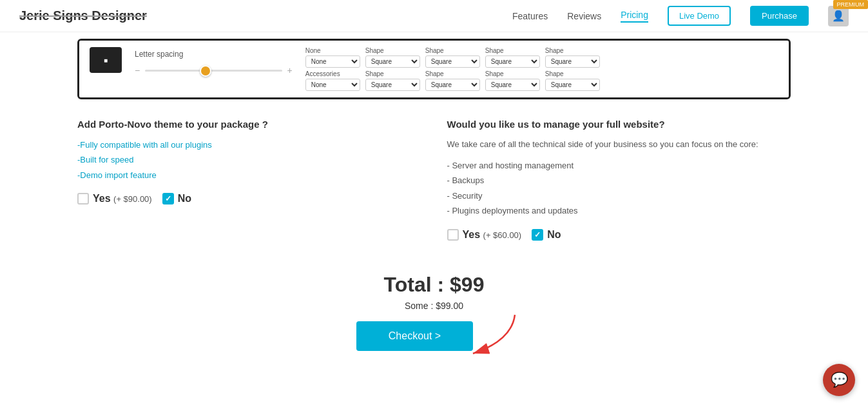  Describe the element at coordinates (619, 165) in the screenshot. I see `right-list-item-1: - Server and hosting management` at that location.